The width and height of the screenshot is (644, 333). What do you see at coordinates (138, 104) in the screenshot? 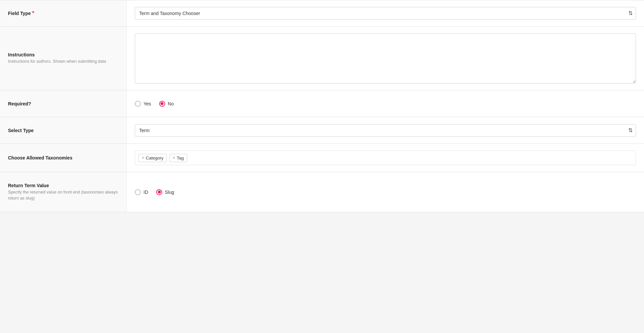
I see `required-yes-circle` at bounding box center [138, 104].